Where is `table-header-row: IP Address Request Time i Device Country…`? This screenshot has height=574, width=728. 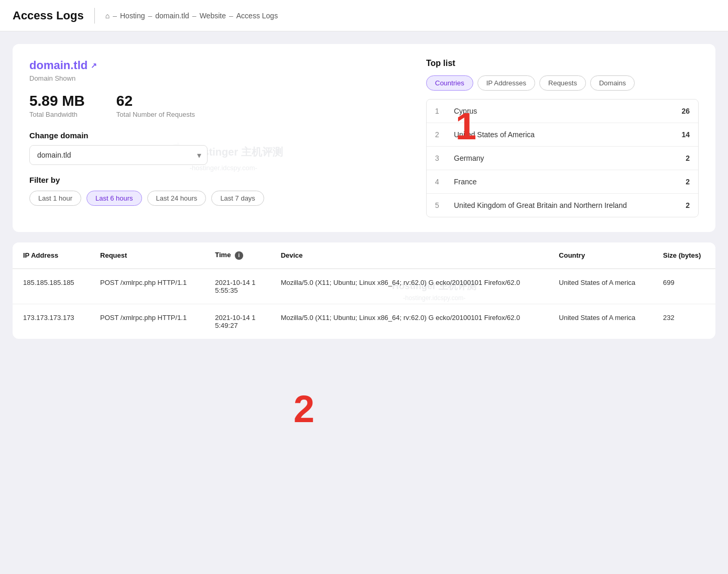
table-header-row: IP Address Request Time i Device Country… is located at coordinates (364, 256).